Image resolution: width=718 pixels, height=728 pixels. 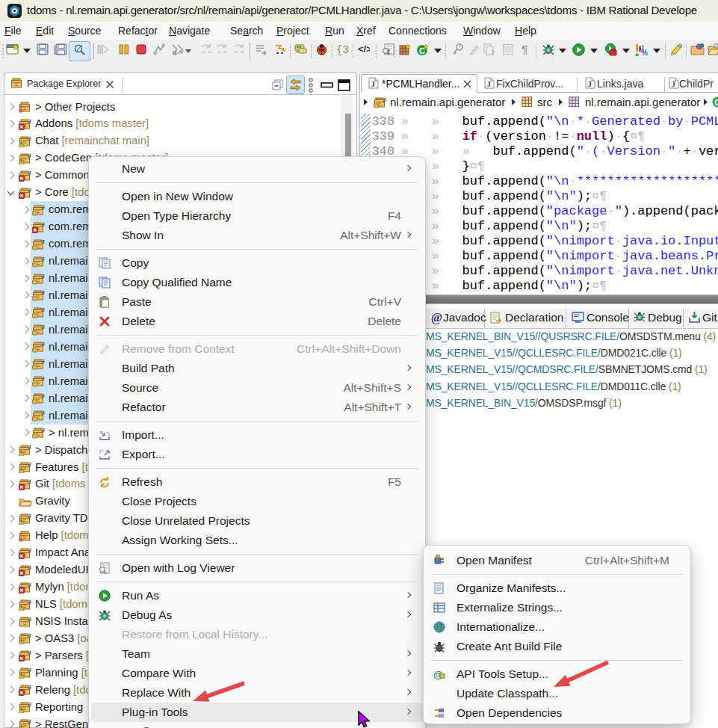 I want to click on svg-text: G, so click(x=716, y=103).